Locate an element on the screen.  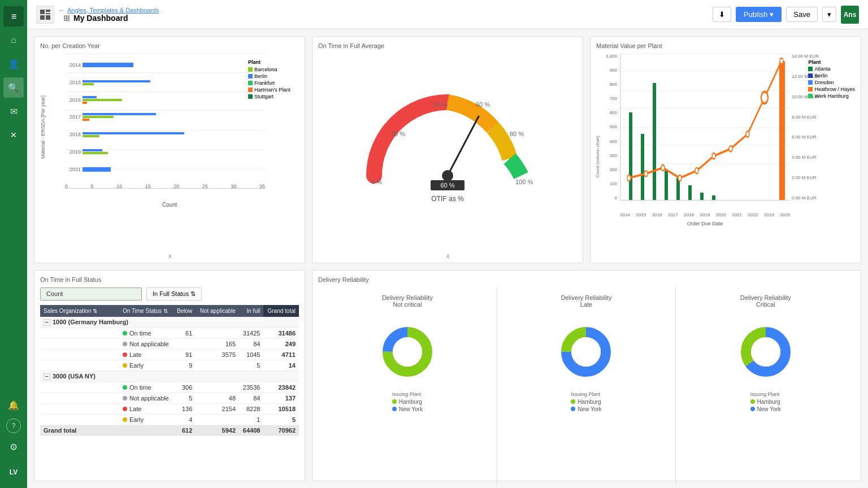
gauge-svg: 0 % 20 % 40 % 60 % 80 % 100 % 60 % is located at coordinates (448, 136).